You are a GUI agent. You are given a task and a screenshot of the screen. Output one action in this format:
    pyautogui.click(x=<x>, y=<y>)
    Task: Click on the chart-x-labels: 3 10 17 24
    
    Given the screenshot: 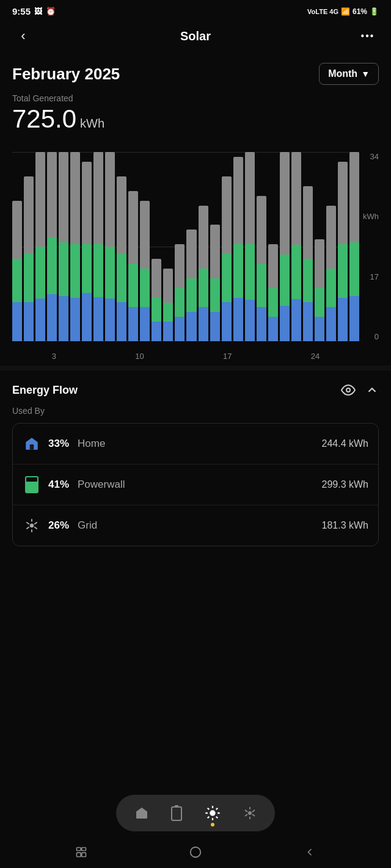 What is the action you would take?
    pyautogui.click(x=186, y=356)
    